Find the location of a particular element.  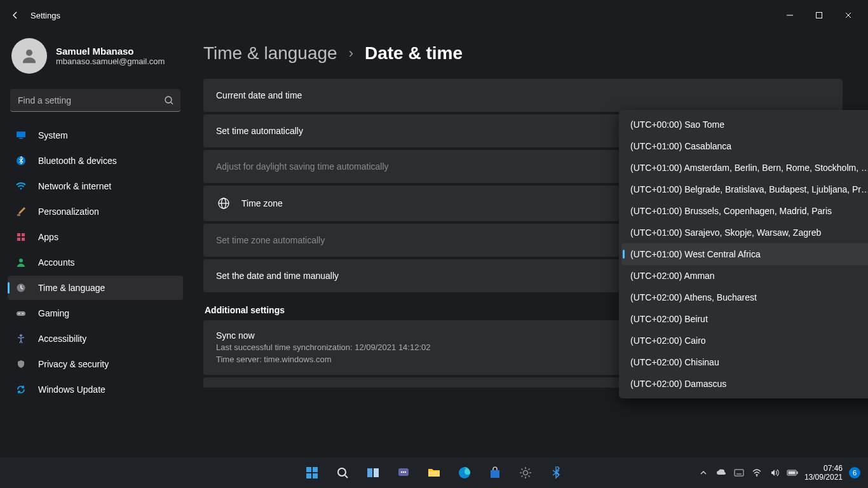

clock-icon is located at coordinates (21, 288).